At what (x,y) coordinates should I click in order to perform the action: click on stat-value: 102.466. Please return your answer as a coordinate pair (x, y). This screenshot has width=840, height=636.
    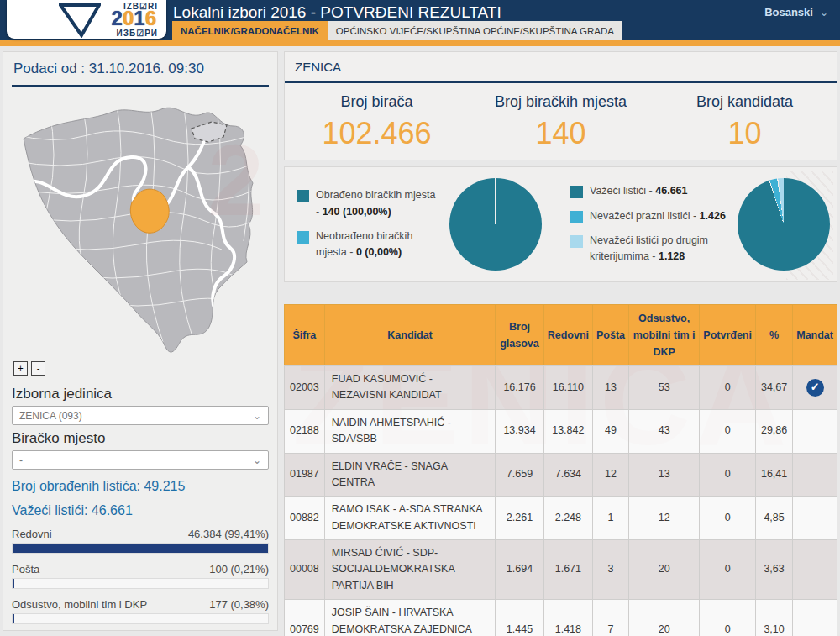
    Looking at the image, I should click on (376, 134).